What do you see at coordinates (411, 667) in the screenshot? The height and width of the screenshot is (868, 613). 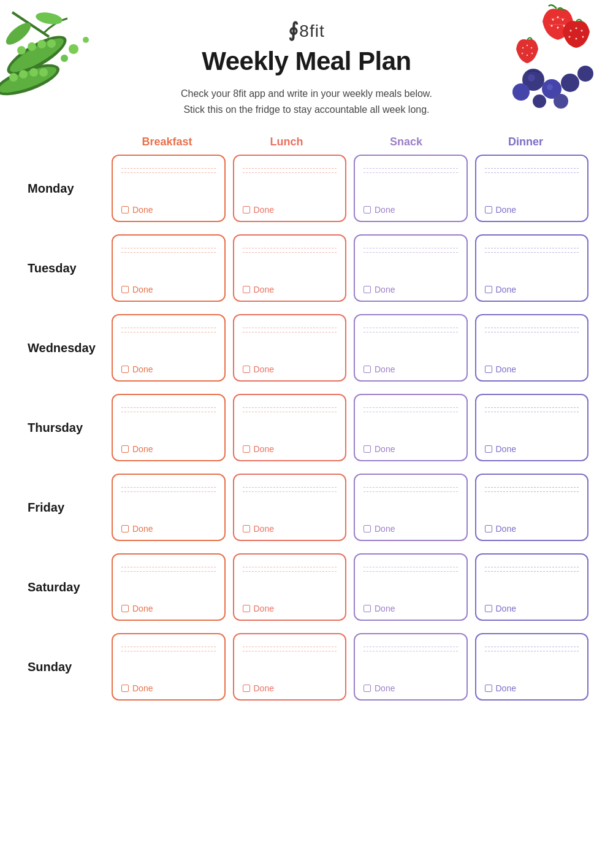 I see `snack-cell-sunday: Done` at bounding box center [411, 667].